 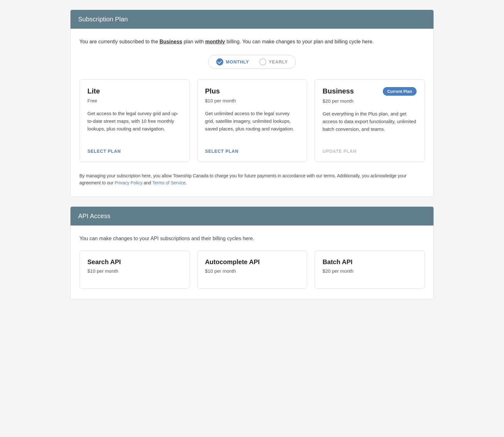 I want to click on subscription-intro: You are currently subscribed to the Busi…, so click(x=252, y=42).